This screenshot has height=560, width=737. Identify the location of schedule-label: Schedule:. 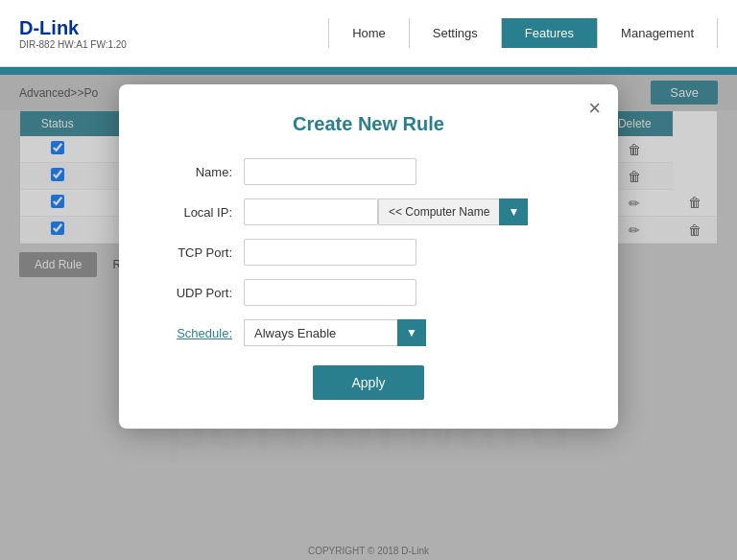
(201, 334).